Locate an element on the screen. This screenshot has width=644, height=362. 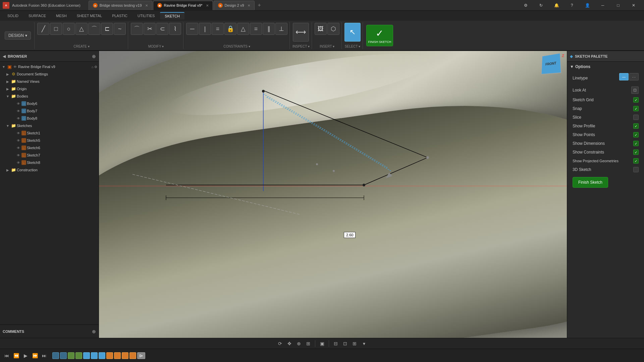
timeline-next-button: ⏩ is located at coordinates (35, 356).